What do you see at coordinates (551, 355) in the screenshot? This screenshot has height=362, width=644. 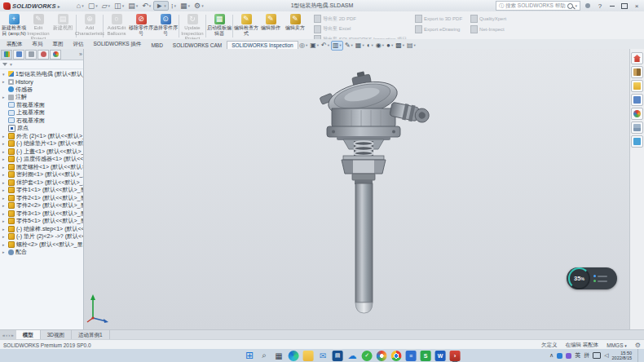 I see `tray-chevron-icon: ∧` at bounding box center [551, 355].